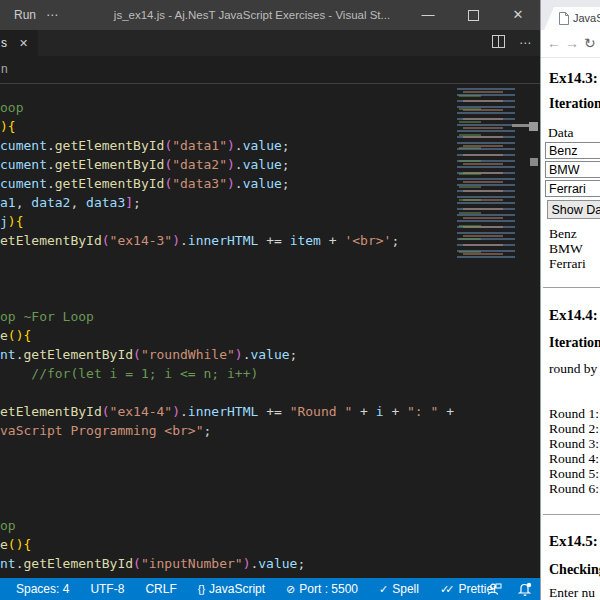 Image resolution: width=600 pixels, height=600 pixels. What do you see at coordinates (498, 43) in the screenshot?
I see `split-editor-icon` at bounding box center [498, 43].